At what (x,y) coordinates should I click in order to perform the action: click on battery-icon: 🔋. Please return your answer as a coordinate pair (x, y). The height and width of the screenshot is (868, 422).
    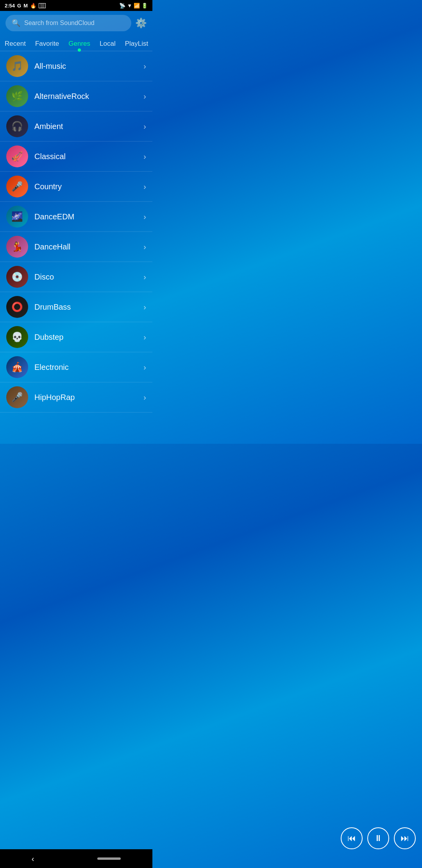
    Looking at the image, I should click on (145, 5).